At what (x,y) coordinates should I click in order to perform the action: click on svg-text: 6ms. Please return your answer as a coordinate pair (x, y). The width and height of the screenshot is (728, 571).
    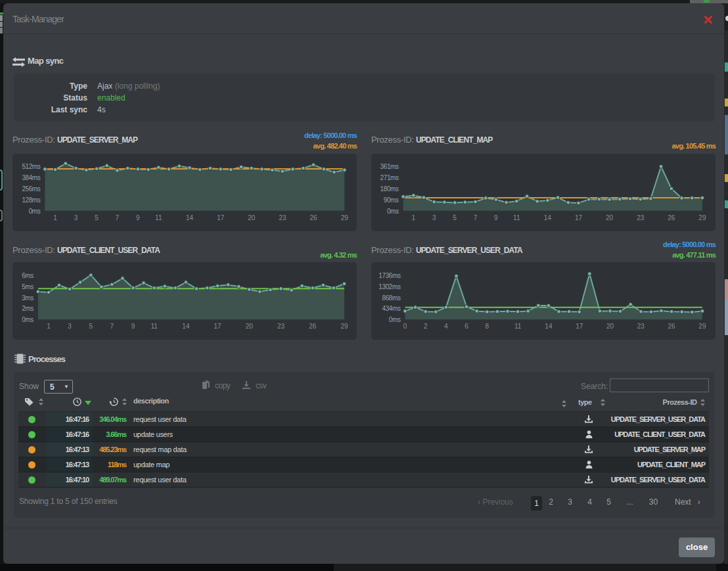
    Looking at the image, I should click on (28, 276).